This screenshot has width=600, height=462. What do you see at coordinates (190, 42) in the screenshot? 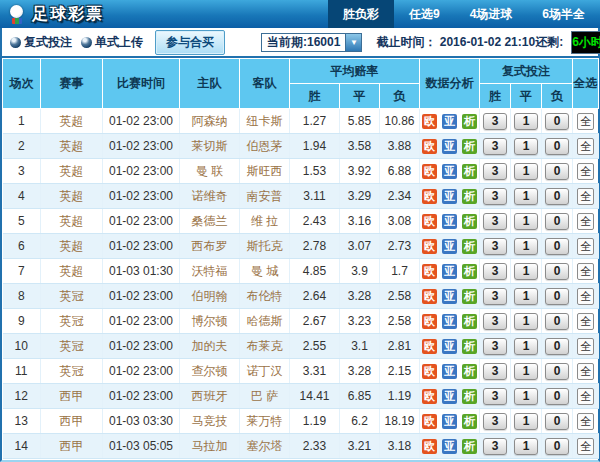
I see `join-group-buy-button: 参与合买` at bounding box center [190, 42].